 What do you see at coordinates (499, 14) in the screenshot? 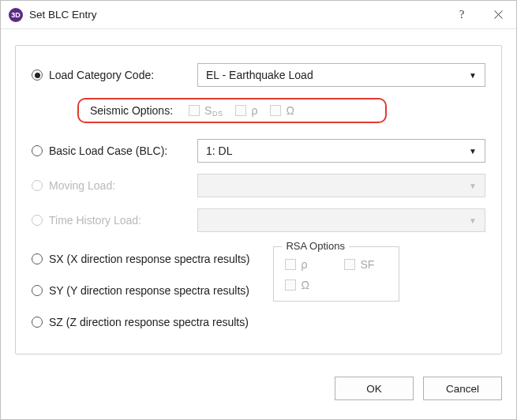
I see `close-icon` at bounding box center [499, 14].